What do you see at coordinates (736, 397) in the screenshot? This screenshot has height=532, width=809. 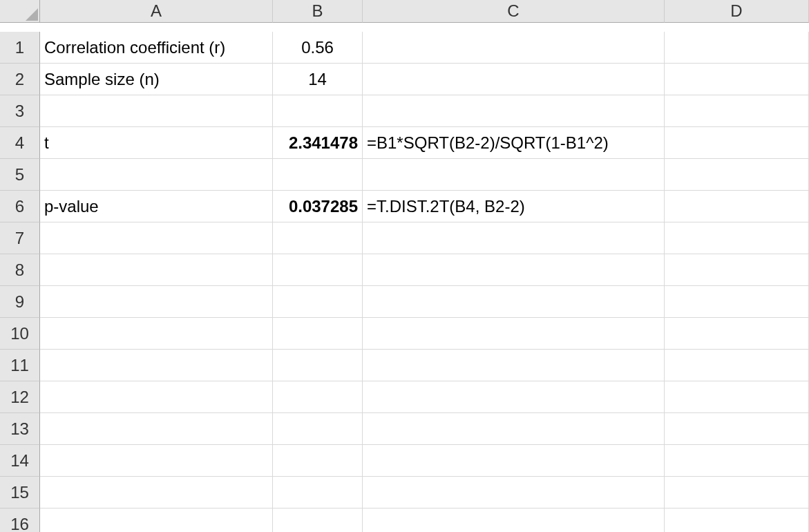 I see `cell-D12` at bounding box center [736, 397].